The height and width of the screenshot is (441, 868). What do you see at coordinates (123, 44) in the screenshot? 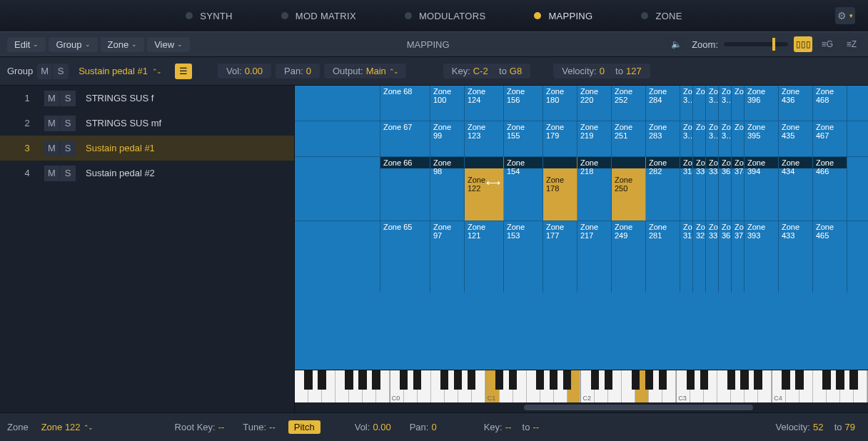
I see `zone-menu: Zone⌄` at bounding box center [123, 44].